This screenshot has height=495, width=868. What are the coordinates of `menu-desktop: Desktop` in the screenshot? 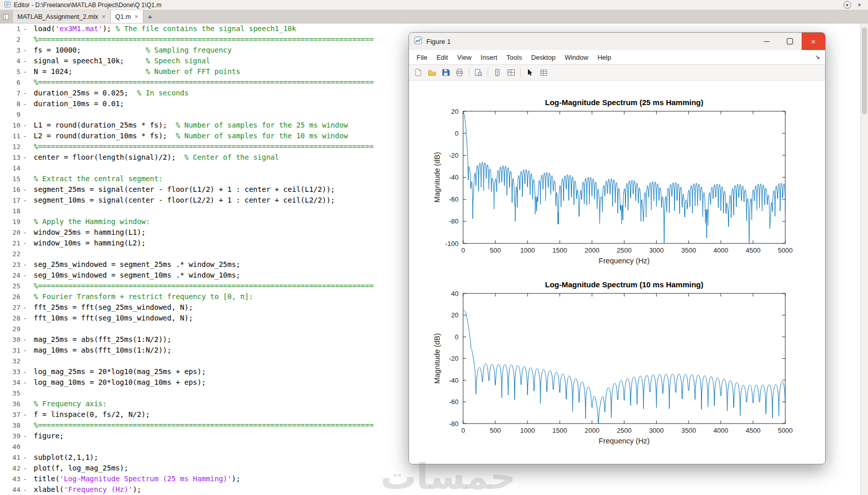 It's located at (543, 57).